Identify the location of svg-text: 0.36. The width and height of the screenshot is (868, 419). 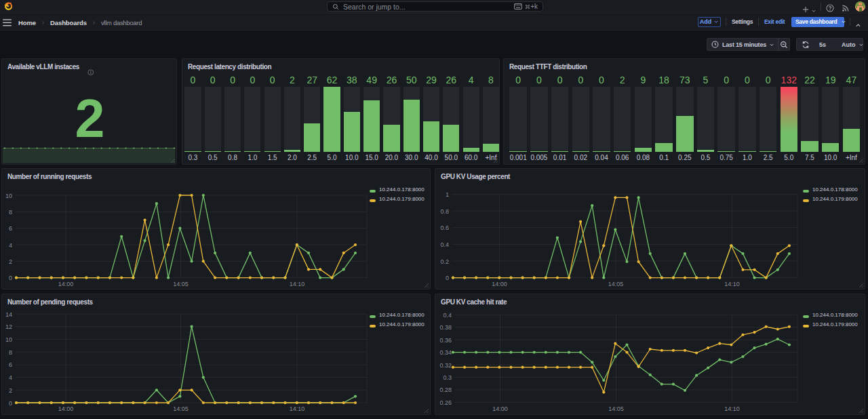
(446, 340).